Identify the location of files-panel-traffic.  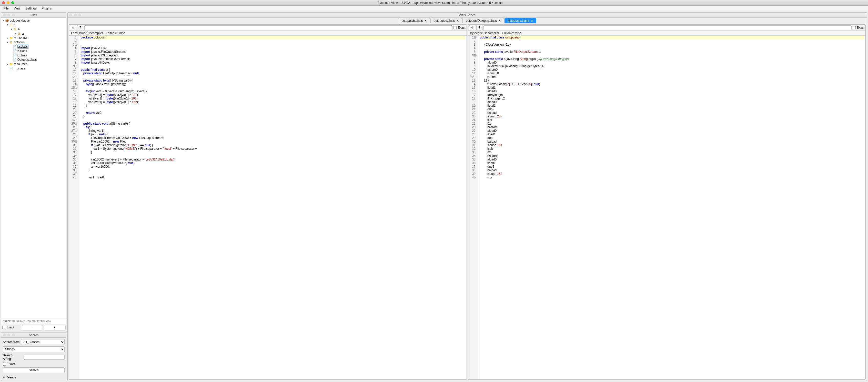
(9, 15).